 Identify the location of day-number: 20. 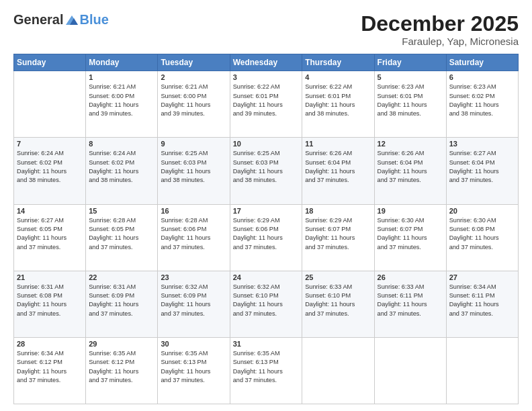
(482, 211).